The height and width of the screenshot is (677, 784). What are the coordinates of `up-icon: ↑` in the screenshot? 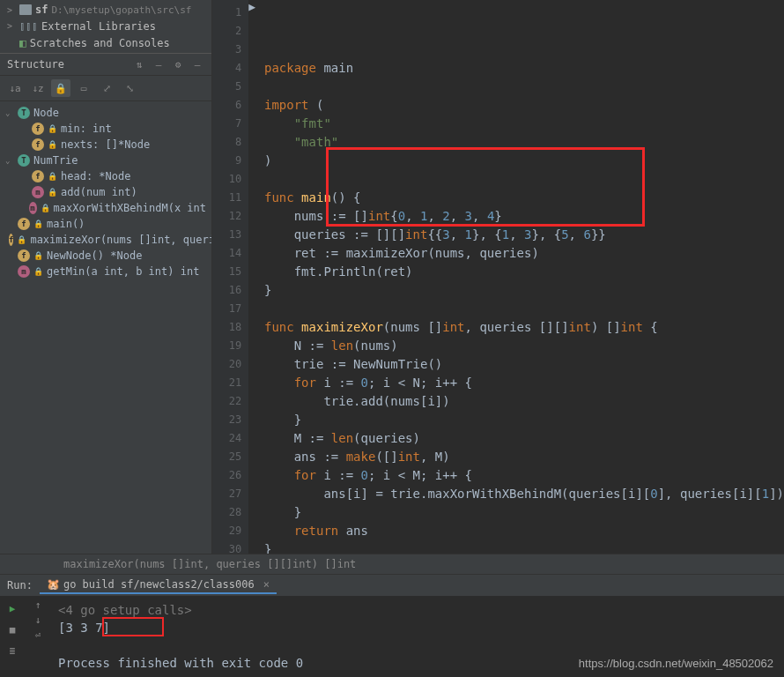 It's located at (38, 605).